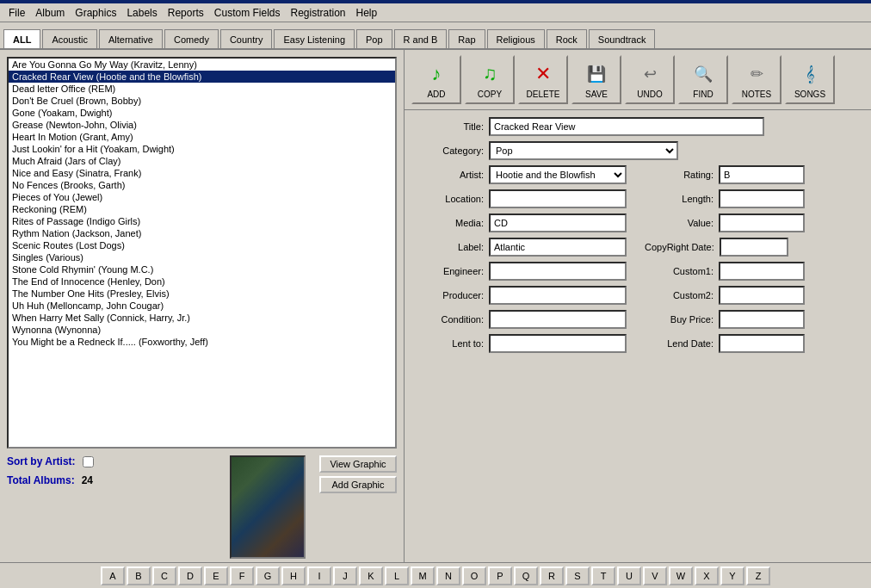 The height and width of the screenshot is (588, 871). What do you see at coordinates (629, 576) in the screenshot?
I see `alpha-btn-u: U` at bounding box center [629, 576].